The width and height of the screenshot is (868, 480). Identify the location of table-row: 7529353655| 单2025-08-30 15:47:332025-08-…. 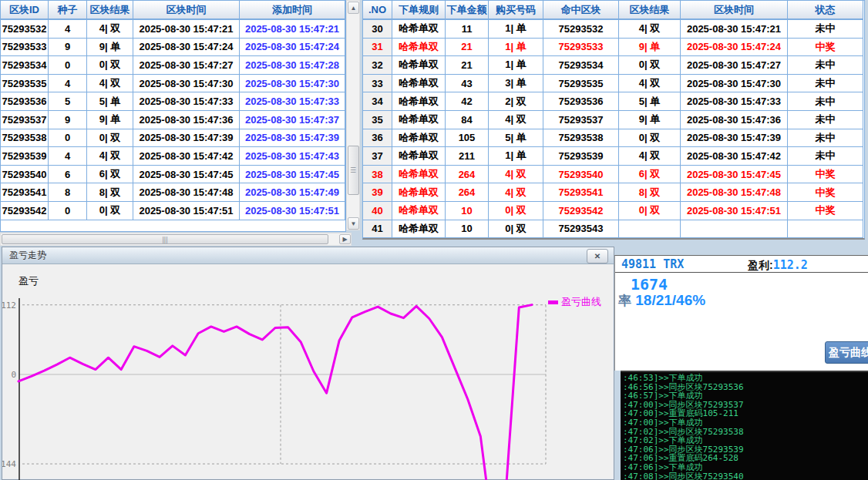
(173, 102).